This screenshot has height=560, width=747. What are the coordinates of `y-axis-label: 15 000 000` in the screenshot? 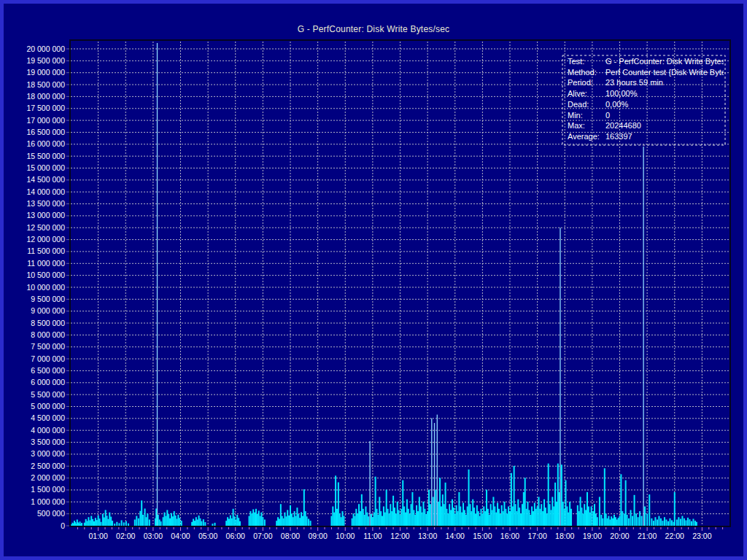 It's located at (45, 168).